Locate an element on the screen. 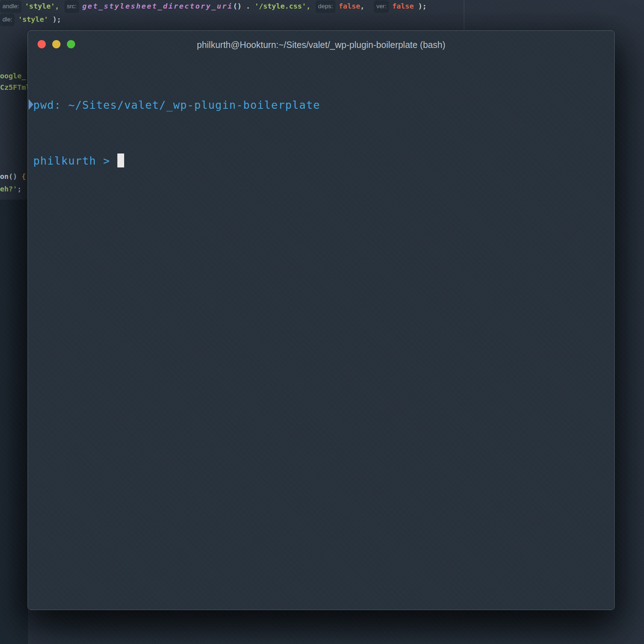 This screenshot has width=644, height=644. prompt-text: philkurth > is located at coordinates (75, 161).